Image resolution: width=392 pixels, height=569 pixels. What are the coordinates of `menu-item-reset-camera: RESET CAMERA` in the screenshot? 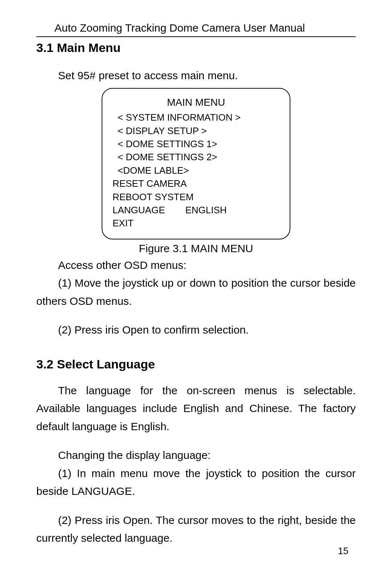 It's located at (196, 183).